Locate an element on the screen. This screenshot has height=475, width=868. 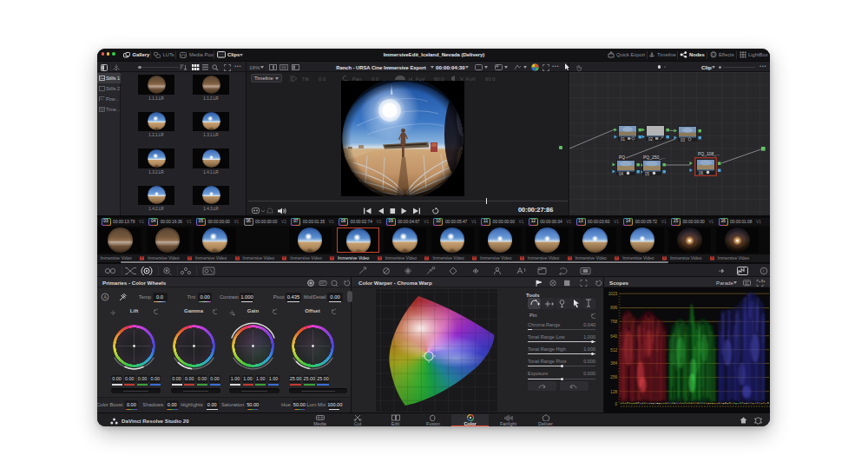
svg-text: A is located at coordinates (105, 297).